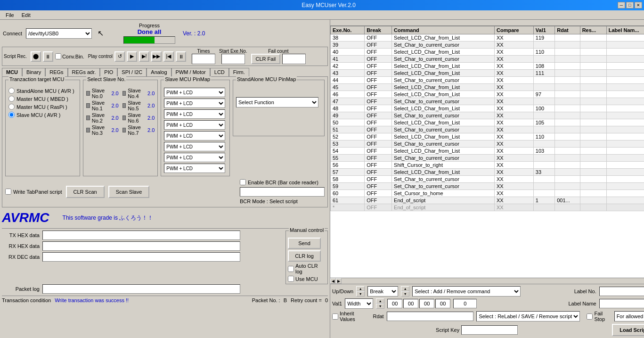 Image resolution: width=644 pixels, height=338 pixels. What do you see at coordinates (488, 123) in the screenshot?
I see `table-row: 50OFFSelect_LCD_Char_from_ListXX105` at bounding box center [488, 123].